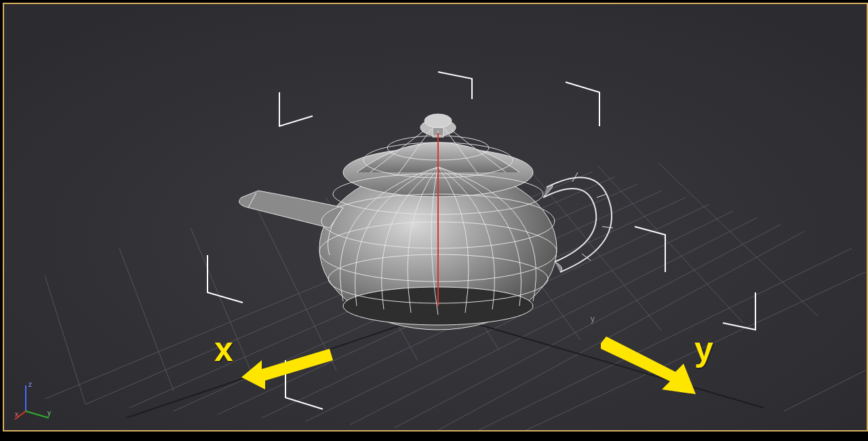 The height and width of the screenshot is (441, 868). I want to click on gizmo-z-label: z, so click(30, 384).